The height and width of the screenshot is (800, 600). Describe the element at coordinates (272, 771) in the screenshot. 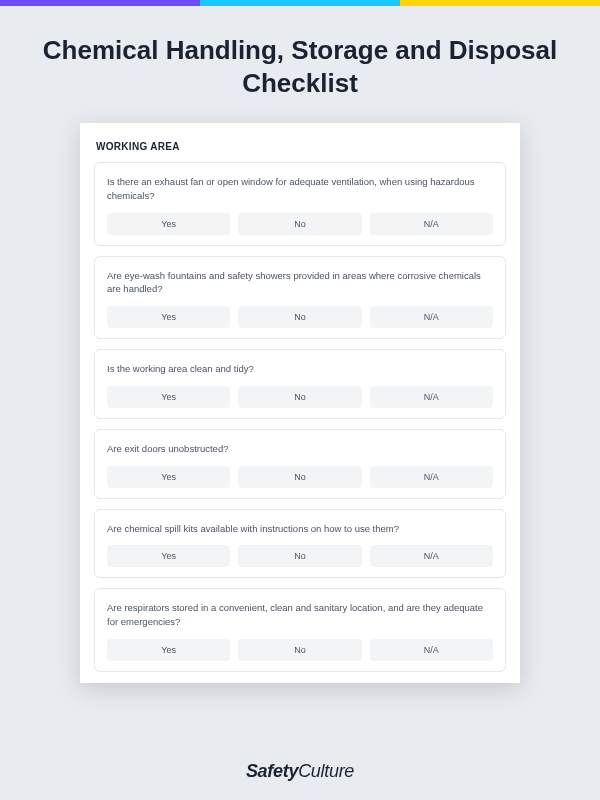

I see `brand-bold: Safety` at that location.